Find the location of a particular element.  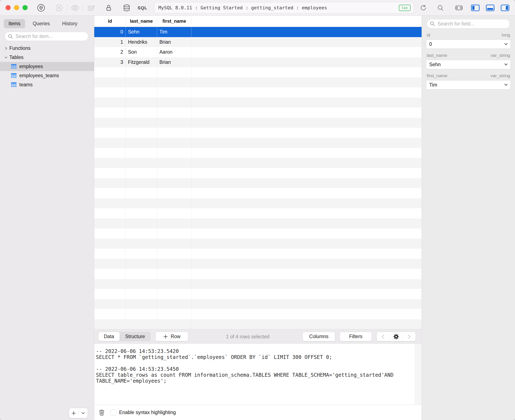

page-settings-button is located at coordinates (396, 337).